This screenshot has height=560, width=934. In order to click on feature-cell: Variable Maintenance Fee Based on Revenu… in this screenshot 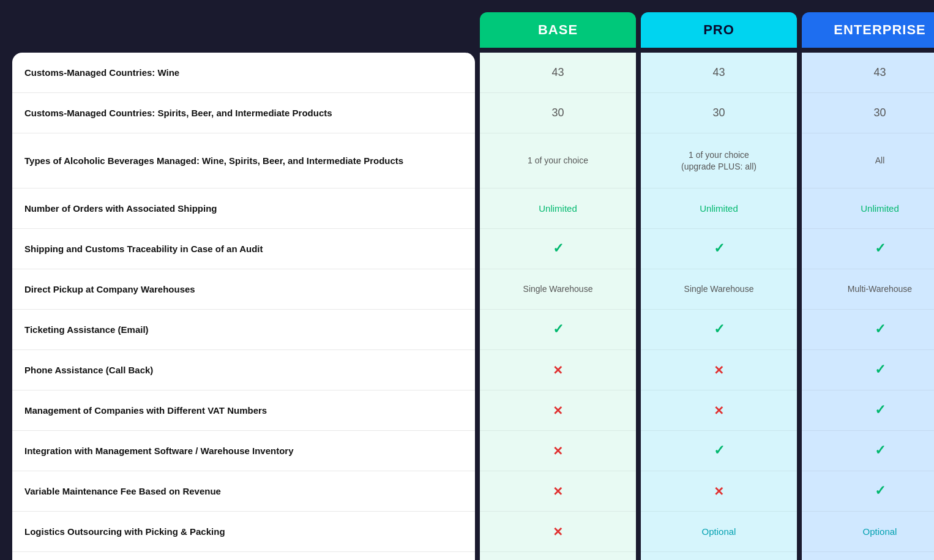, I will do `click(244, 491)`.